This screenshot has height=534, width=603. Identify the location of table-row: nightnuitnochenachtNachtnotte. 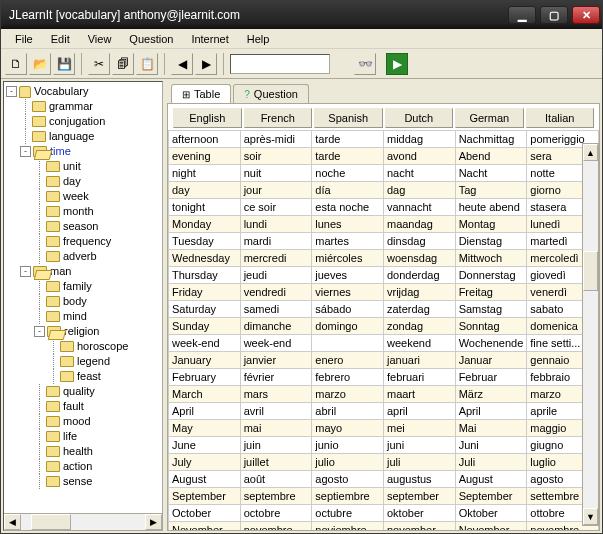
(384, 174).